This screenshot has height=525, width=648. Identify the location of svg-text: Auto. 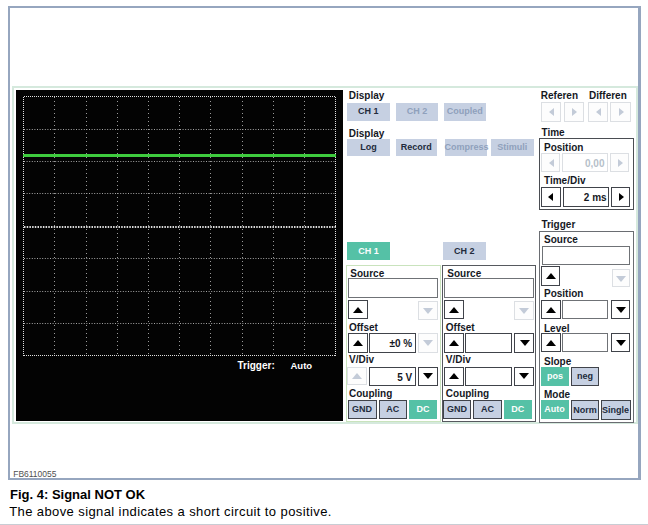
(301, 364).